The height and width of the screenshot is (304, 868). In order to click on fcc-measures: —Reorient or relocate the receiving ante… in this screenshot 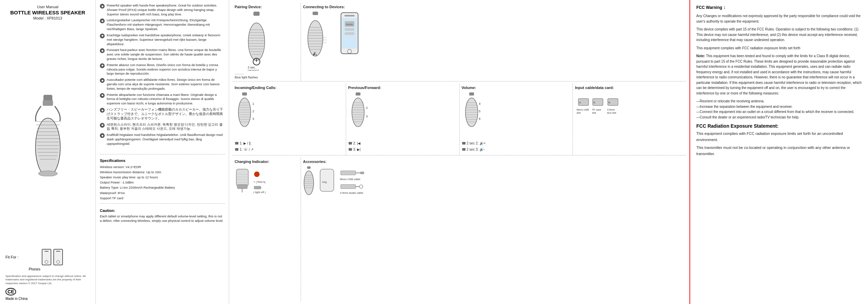, I will do `click(779, 109)`.